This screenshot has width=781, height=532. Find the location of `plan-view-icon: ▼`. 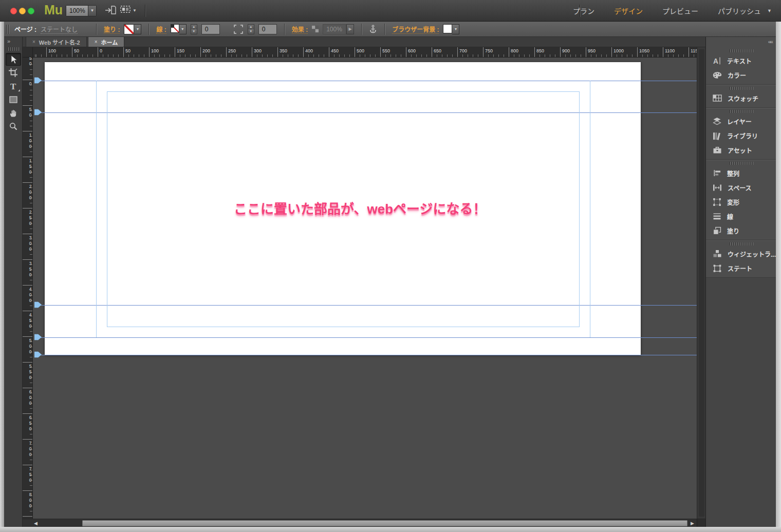

plan-view-icon: ▼ is located at coordinates (128, 10).